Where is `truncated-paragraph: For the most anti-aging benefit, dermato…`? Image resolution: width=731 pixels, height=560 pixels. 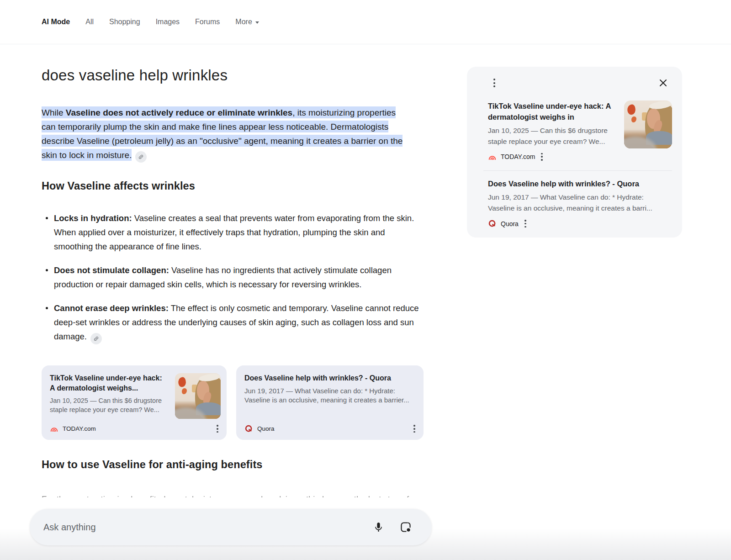 truncated-paragraph: For the most anti-aging benefit, dermato… is located at coordinates (229, 495).